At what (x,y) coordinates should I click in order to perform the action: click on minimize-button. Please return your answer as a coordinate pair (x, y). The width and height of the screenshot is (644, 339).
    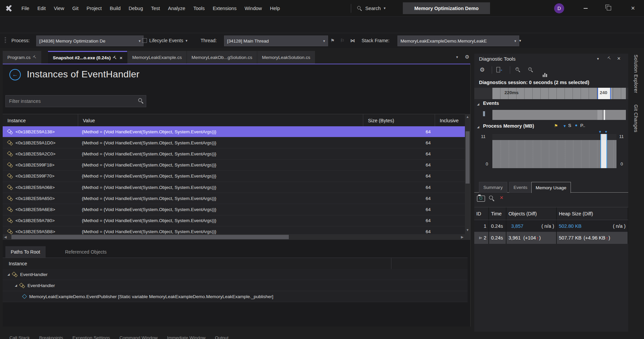
    Looking at the image, I should click on (586, 8).